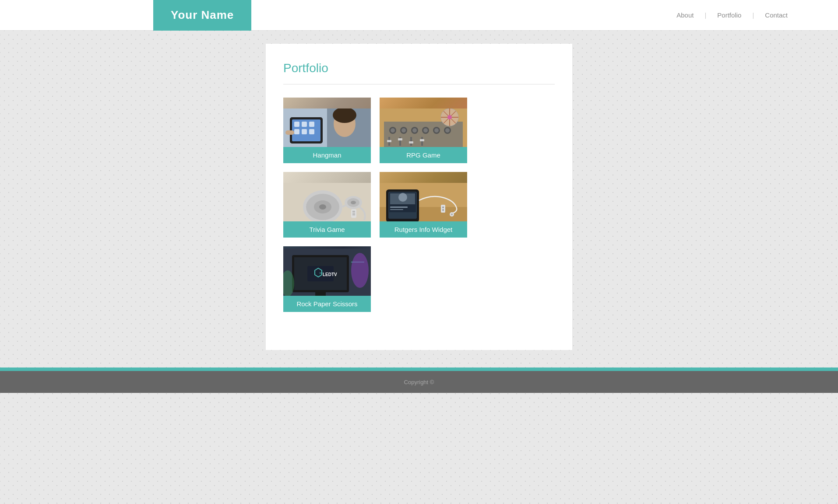 This screenshot has width=838, height=504. I want to click on title-divider, so click(419, 84).